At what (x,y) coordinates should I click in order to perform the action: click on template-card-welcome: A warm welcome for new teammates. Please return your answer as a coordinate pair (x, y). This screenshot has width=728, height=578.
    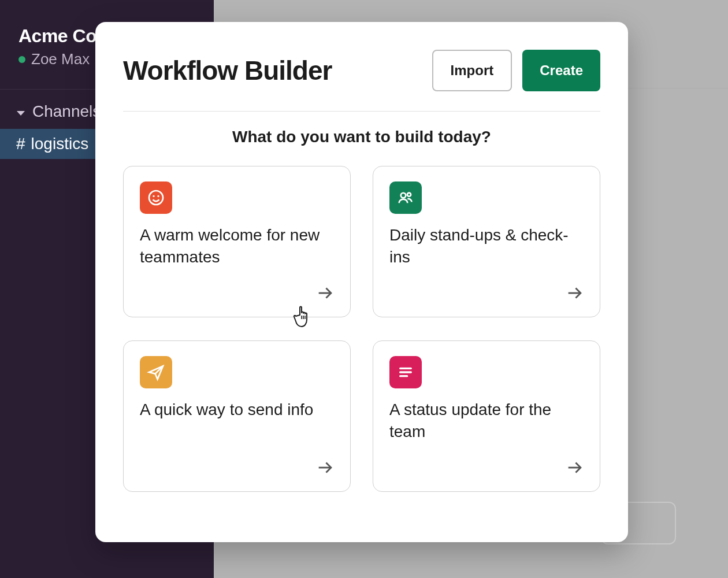
    Looking at the image, I should click on (237, 242).